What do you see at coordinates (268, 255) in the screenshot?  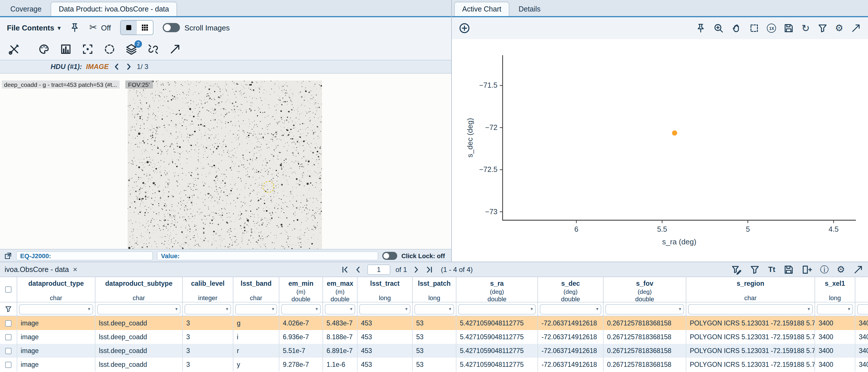 I see `value-readout-field: Value:` at bounding box center [268, 255].